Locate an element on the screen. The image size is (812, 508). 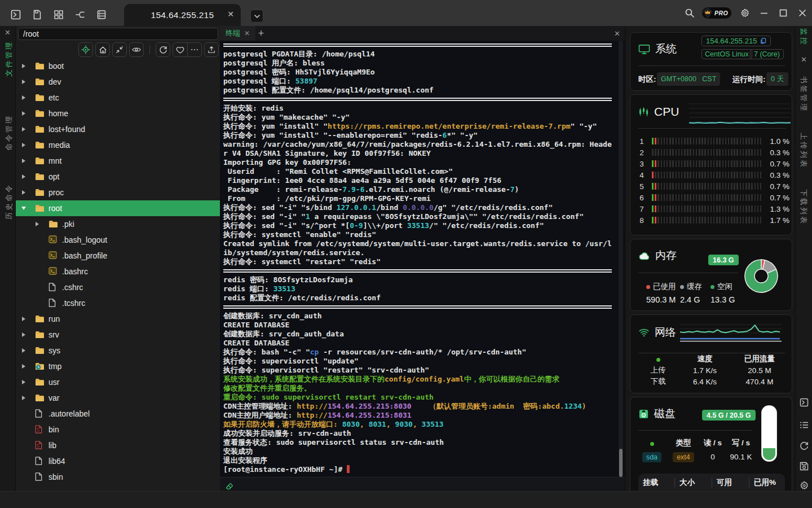
folder-icon is located at coordinates (39, 319).